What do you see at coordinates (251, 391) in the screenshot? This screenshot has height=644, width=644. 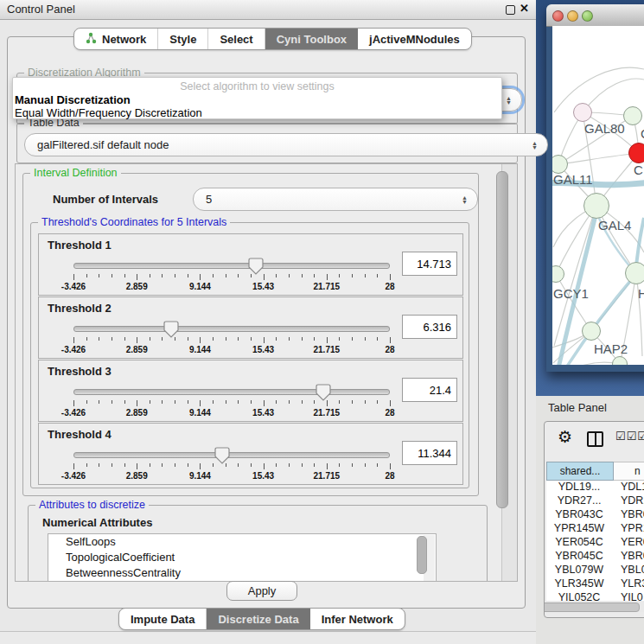 I see `threshold-panel: Threshold 3-3.4262.8599.14415.4321.71528` at bounding box center [251, 391].